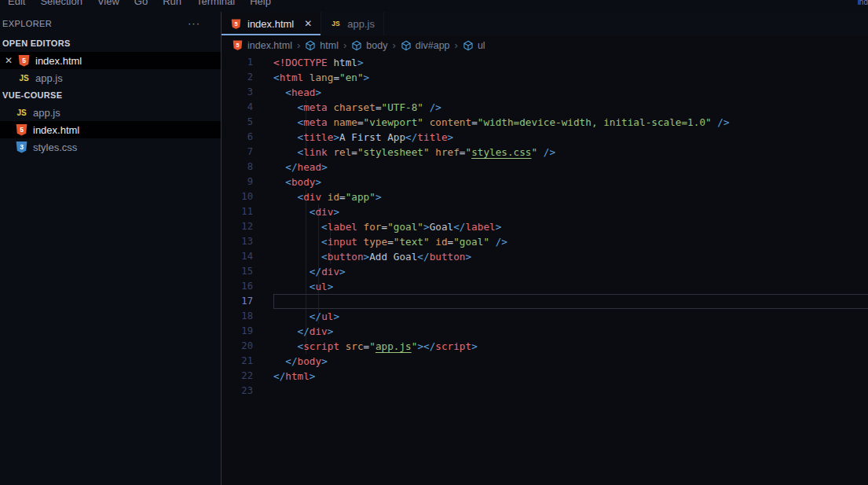 The width and height of the screenshot is (868, 485). What do you see at coordinates (406, 46) in the screenshot?
I see `symbol-element-icon` at bounding box center [406, 46].